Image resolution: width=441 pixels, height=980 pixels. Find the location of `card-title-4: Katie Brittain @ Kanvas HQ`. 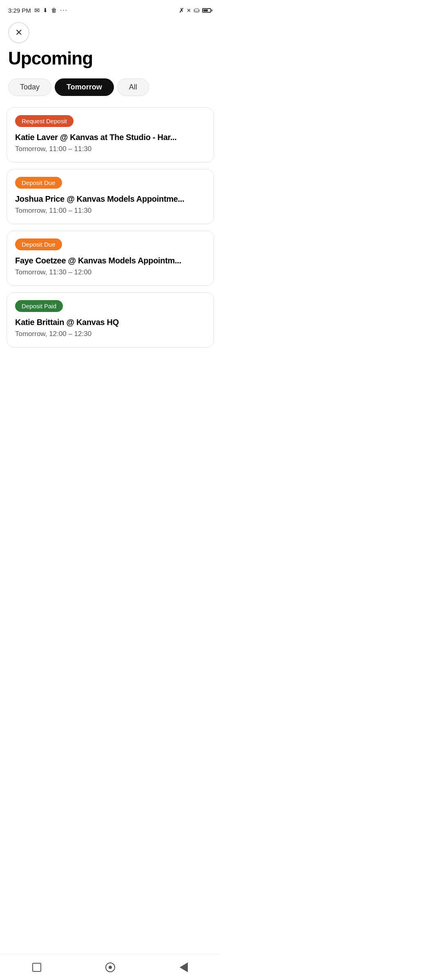

card-title-4: Katie Brittain @ Kanvas HQ is located at coordinates (110, 322).